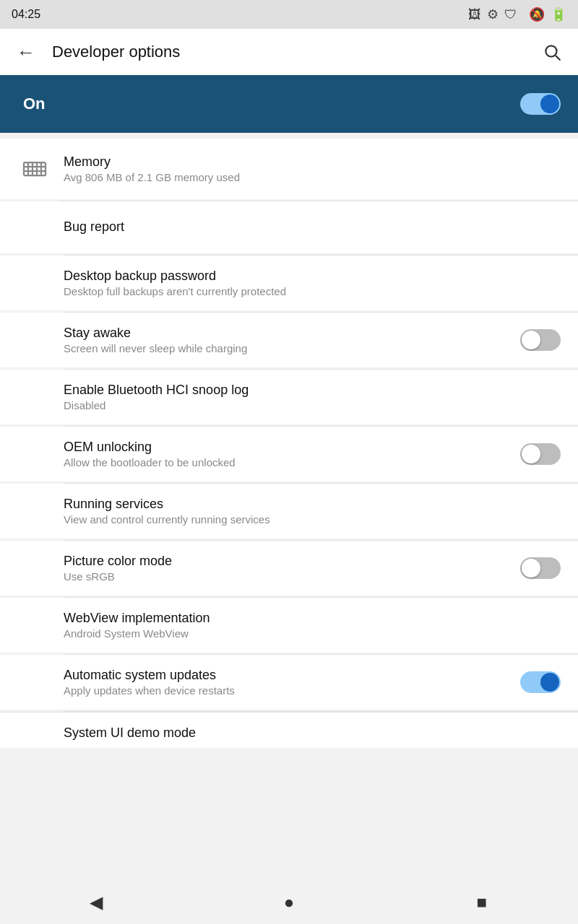  What do you see at coordinates (550, 104) in the screenshot?
I see `toggle-thumb` at bounding box center [550, 104].